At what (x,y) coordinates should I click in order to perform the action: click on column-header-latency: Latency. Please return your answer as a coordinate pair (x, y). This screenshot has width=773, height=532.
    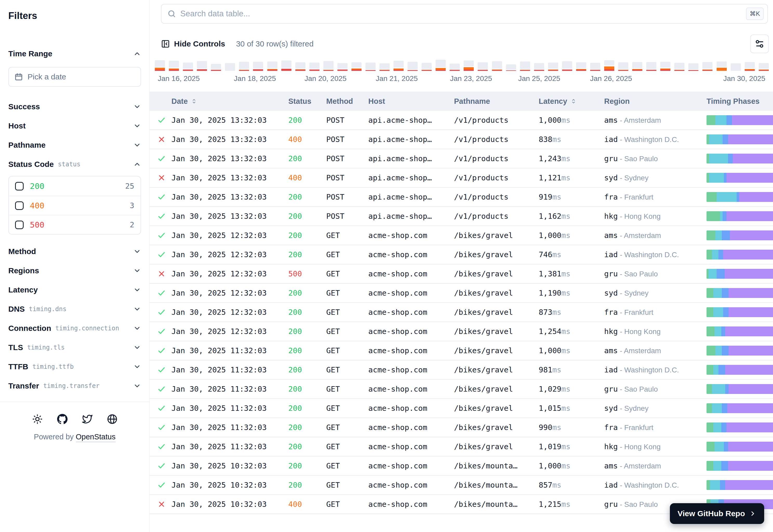
    Looking at the image, I should click on (567, 101).